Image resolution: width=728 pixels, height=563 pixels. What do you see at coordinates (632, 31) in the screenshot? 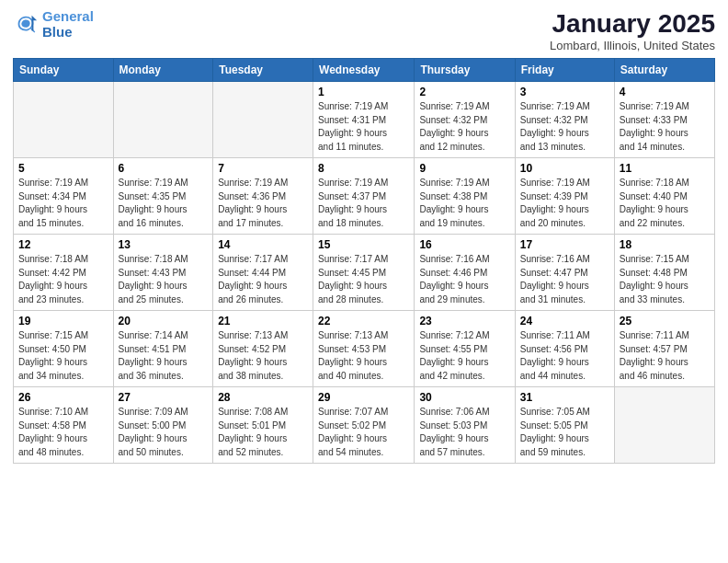
I see `title-block: January 2025 Lombard, Illinois, United S…` at bounding box center [632, 31].